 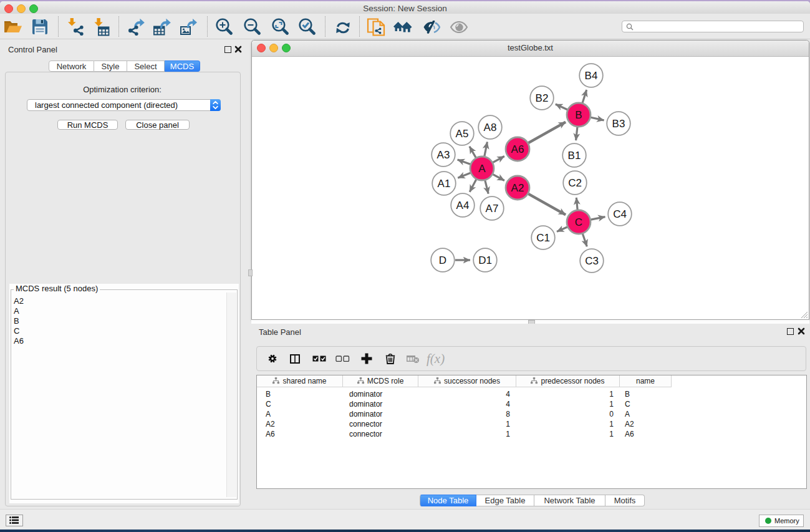 I want to click on svg-text: D, so click(x=443, y=261).